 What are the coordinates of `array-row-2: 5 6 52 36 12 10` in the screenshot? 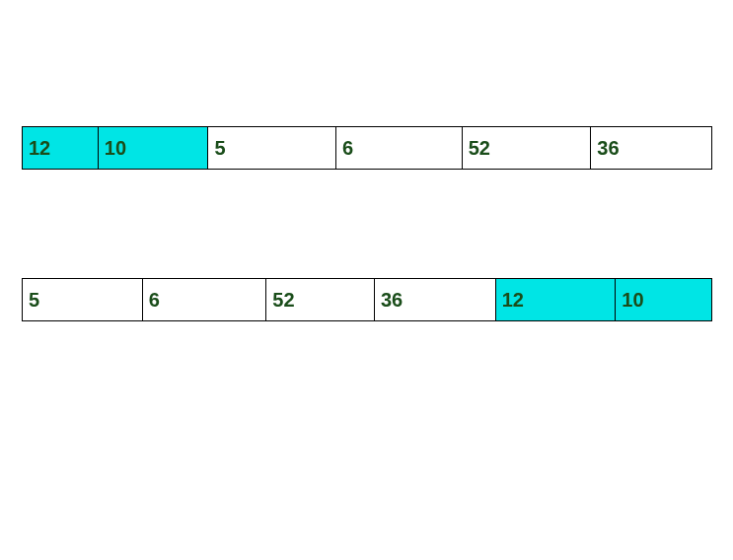 It's located at (367, 300).